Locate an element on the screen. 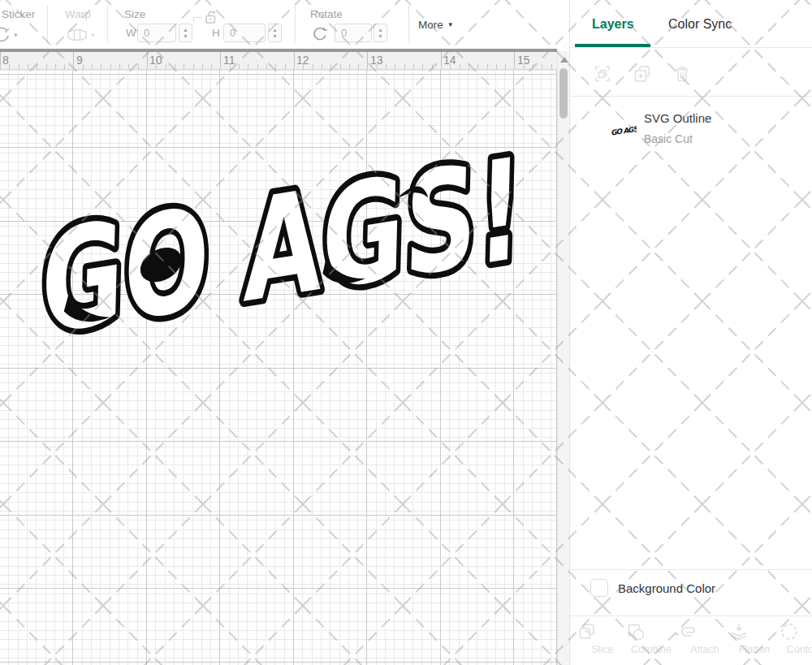 Image resolution: width=812 pixels, height=665 pixels. ruler-number: 11 is located at coordinates (229, 60).